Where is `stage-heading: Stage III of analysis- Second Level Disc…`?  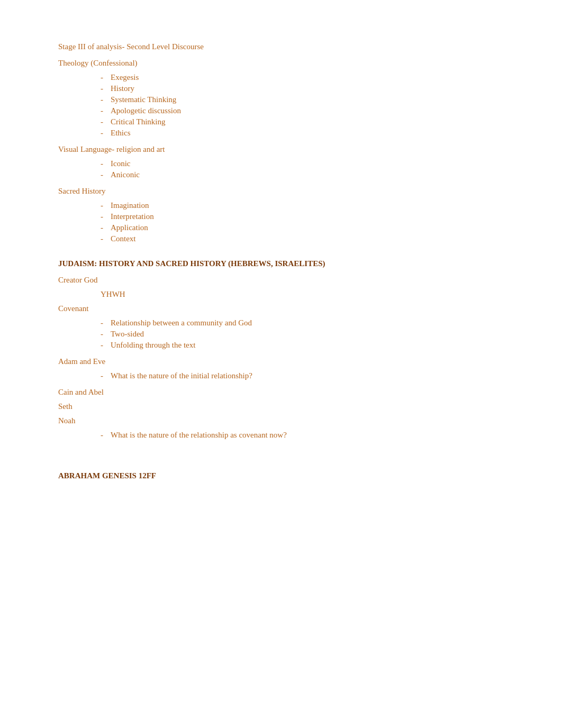
stage-heading: Stage III of analysis- Second Level Disc… is located at coordinates (284, 47).